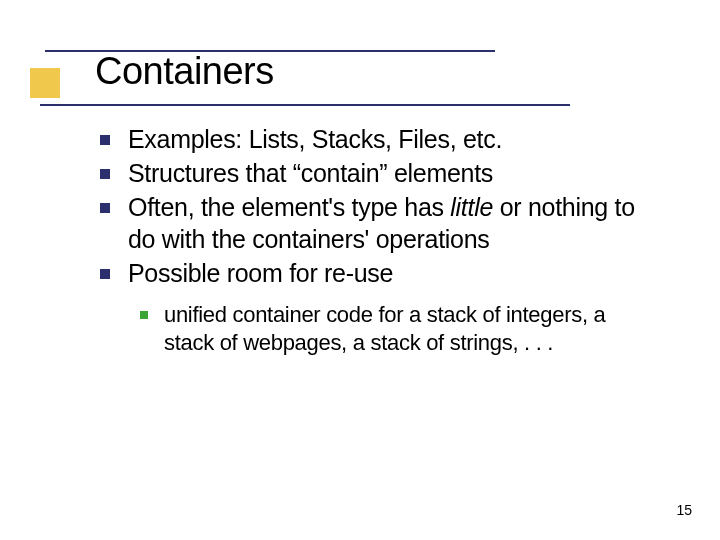 The height and width of the screenshot is (540, 720). What do you see at coordinates (144, 315) in the screenshot?
I see `sub-bullet-icon` at bounding box center [144, 315].